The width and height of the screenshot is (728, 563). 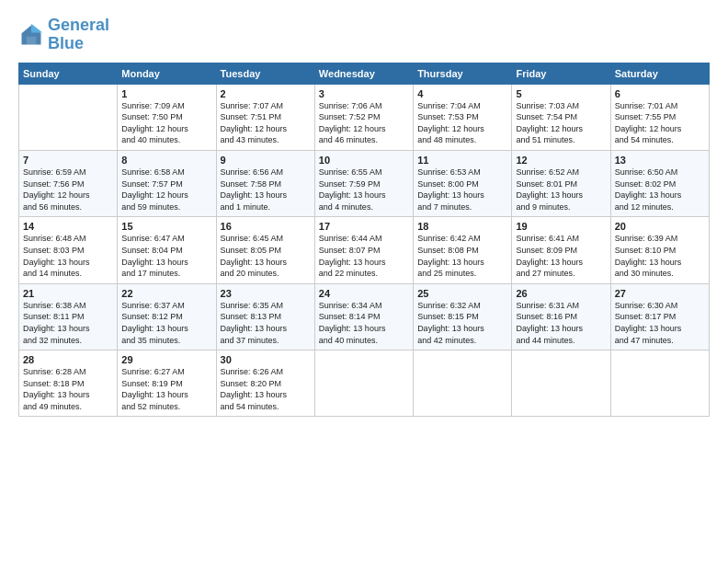 What do you see at coordinates (660, 94) in the screenshot?
I see `day-number: 6` at bounding box center [660, 94].